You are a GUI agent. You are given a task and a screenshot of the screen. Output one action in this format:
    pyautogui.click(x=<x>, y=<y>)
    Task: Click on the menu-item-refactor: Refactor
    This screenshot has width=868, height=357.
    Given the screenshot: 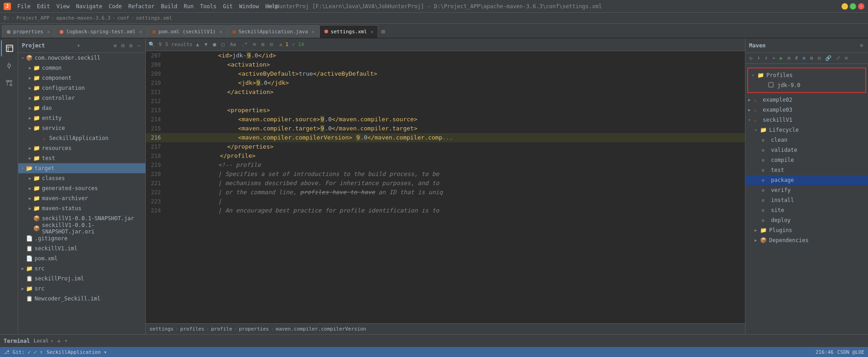 What is the action you would take?
    pyautogui.click(x=141, y=6)
    